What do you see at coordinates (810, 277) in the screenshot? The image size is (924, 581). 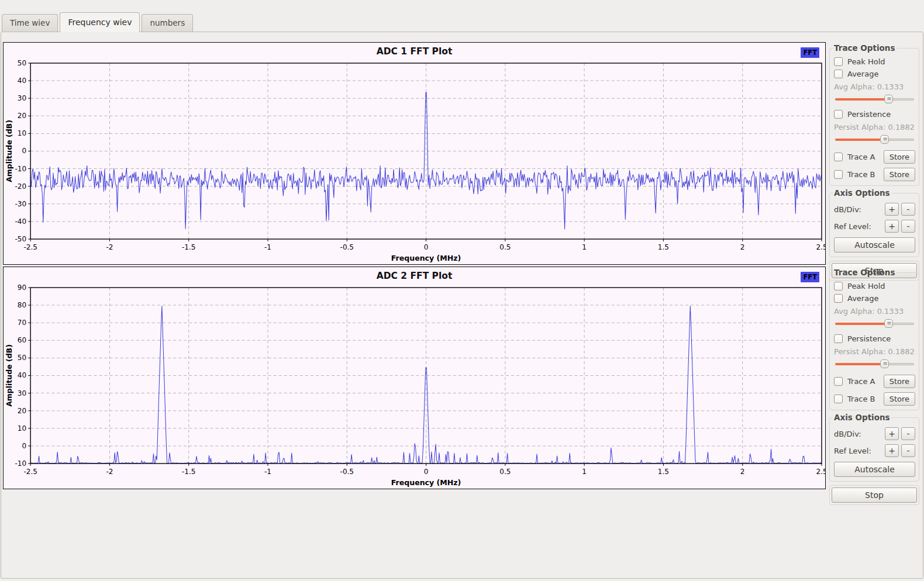 I see `fft-legend-badge: FFT` at bounding box center [810, 277].